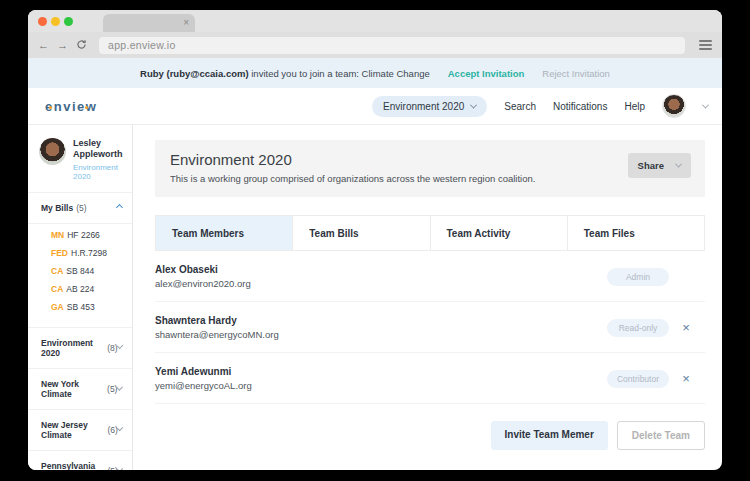 Image resolution: width=750 pixels, height=481 pixels. I want to click on url-text: app.enview.io, so click(142, 45).